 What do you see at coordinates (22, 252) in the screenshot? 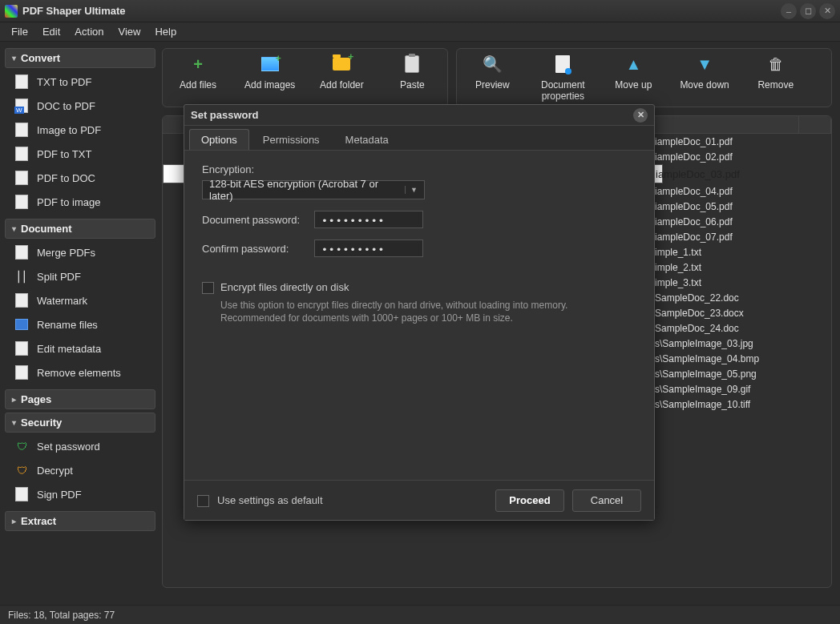
I see `merge-icon` at bounding box center [22, 252].